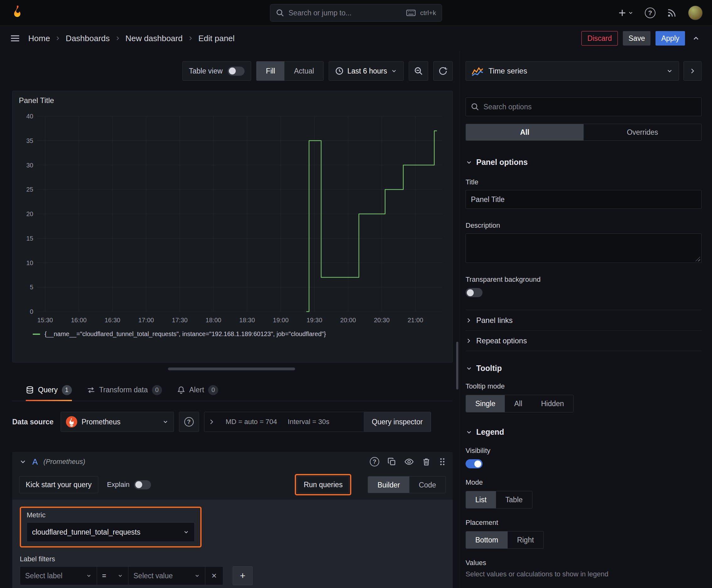  I want to click on legend-mode-list: List, so click(481, 500).